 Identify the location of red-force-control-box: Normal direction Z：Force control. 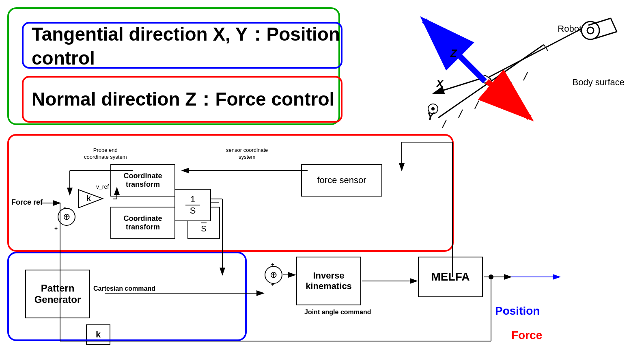
(182, 99).